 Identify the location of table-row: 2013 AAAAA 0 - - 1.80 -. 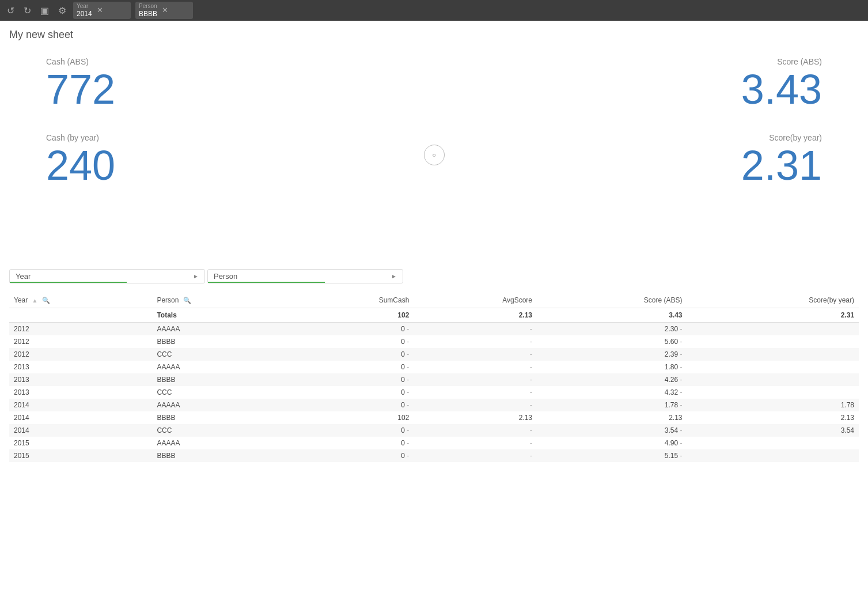
(434, 367).